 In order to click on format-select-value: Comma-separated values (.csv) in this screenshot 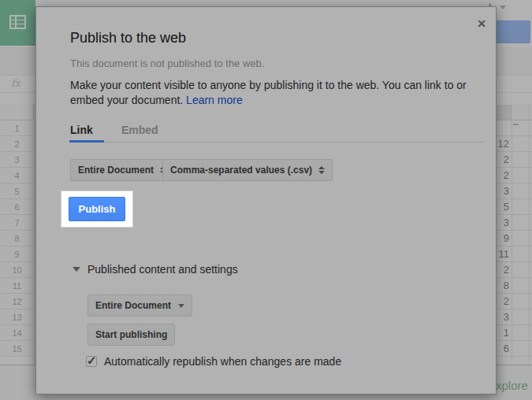, I will do `click(241, 170)`.